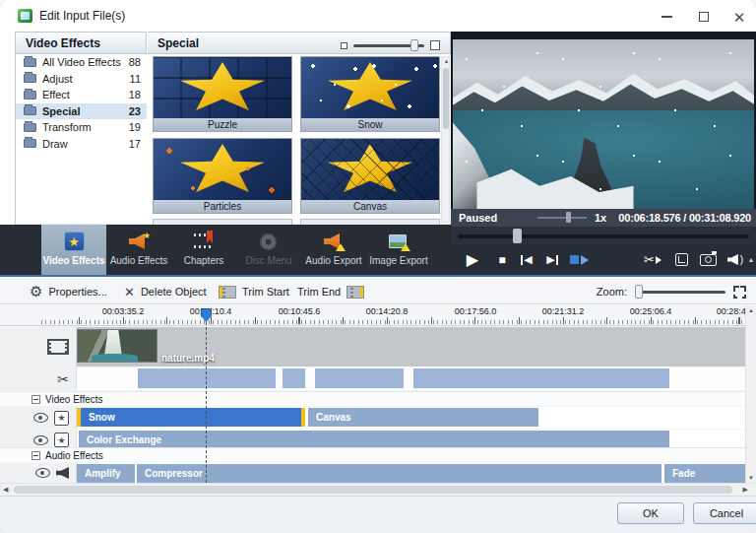 The width and height of the screenshot is (756, 533). I want to click on timeline-horizontal-scrollbar: ◀ ▶, so click(378, 489).